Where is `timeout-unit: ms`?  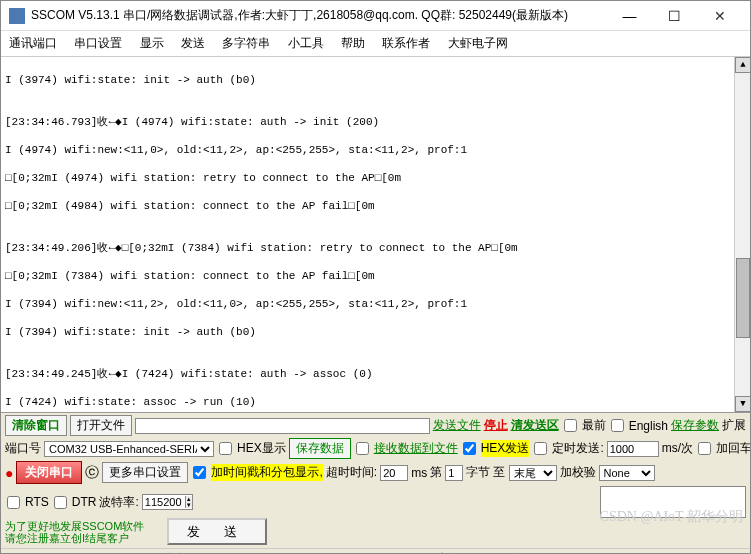 timeout-unit: ms is located at coordinates (419, 473).